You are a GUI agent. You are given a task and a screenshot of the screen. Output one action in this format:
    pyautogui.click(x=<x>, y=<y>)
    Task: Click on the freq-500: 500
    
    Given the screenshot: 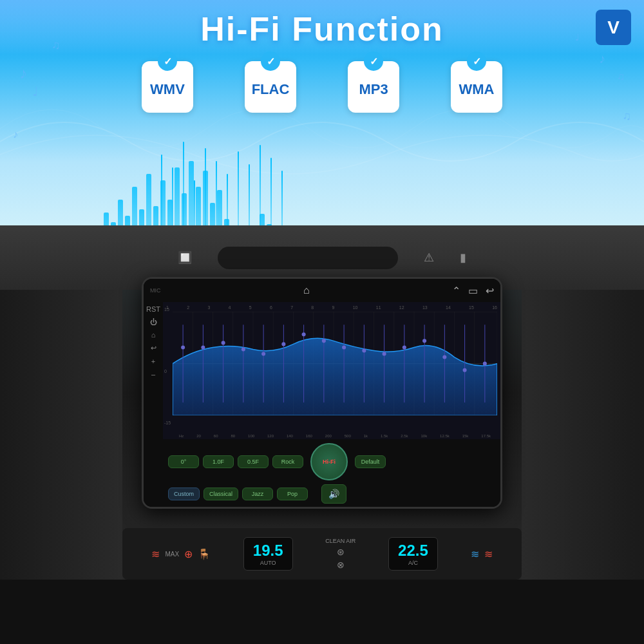 What is the action you would take?
    pyautogui.click(x=348, y=436)
    